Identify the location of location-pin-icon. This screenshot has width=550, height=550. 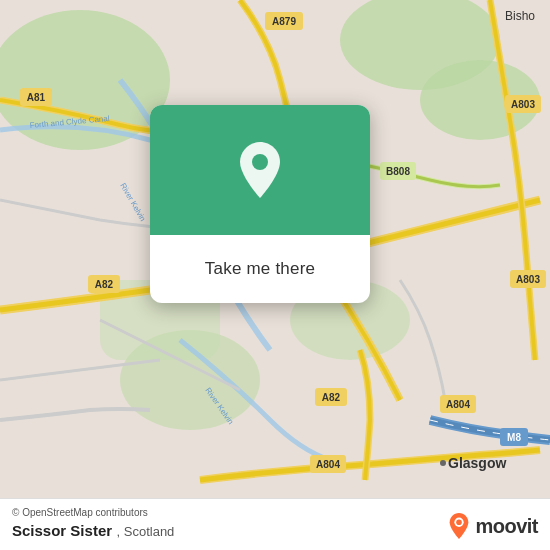
(260, 170).